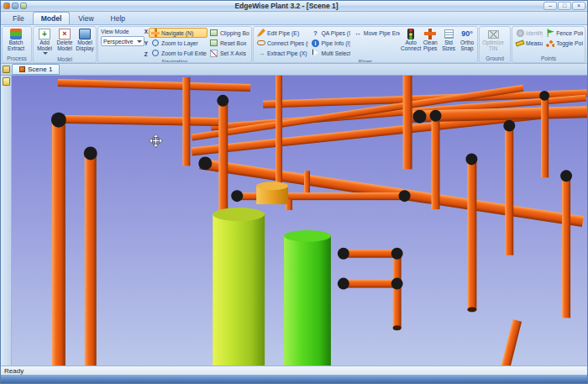 The height and width of the screenshot is (384, 588). Describe the element at coordinates (213, 33) in the screenshot. I see `box-icon` at that location.